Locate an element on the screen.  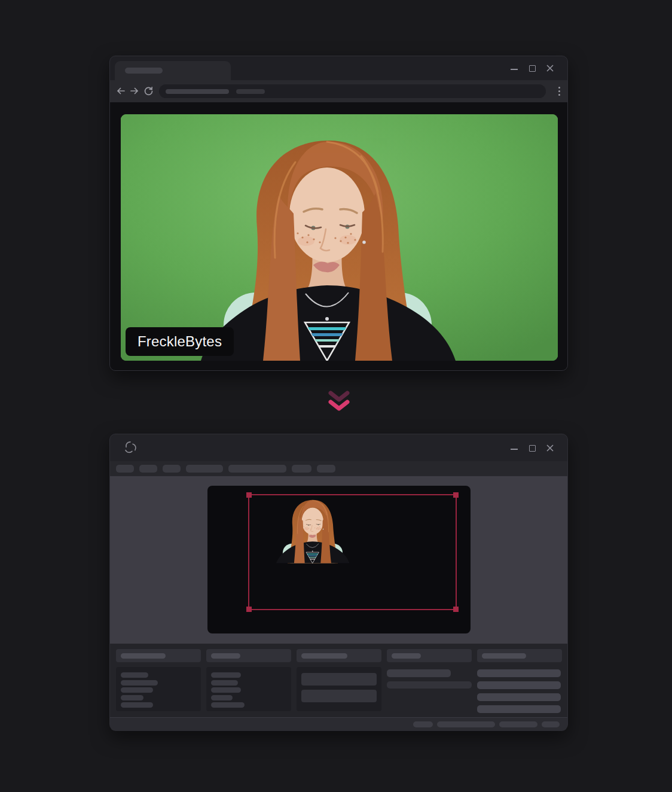
dock-scenes-header is located at coordinates (158, 656).